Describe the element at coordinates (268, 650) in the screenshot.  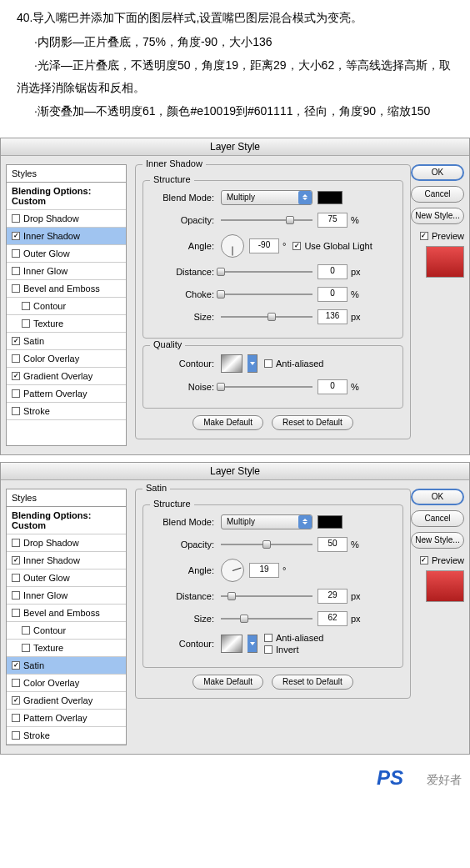
I see `invert-checkbox` at that location.